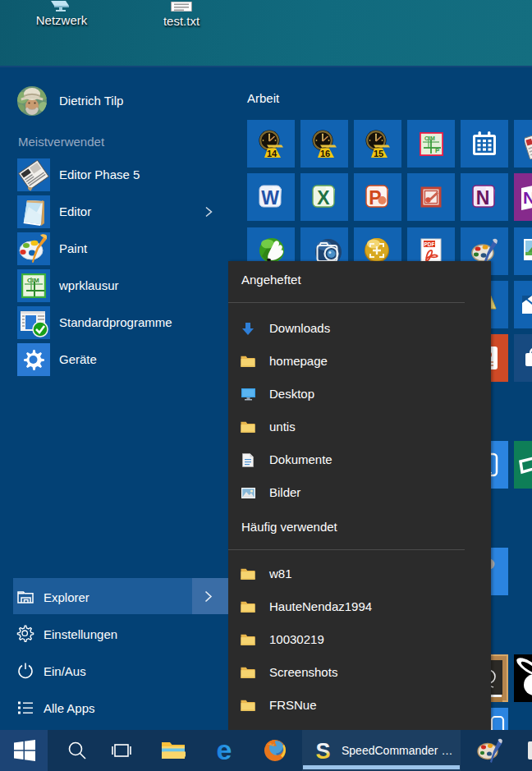 The height and width of the screenshot is (771, 532). I want to click on svg-text: S, so click(323, 750).